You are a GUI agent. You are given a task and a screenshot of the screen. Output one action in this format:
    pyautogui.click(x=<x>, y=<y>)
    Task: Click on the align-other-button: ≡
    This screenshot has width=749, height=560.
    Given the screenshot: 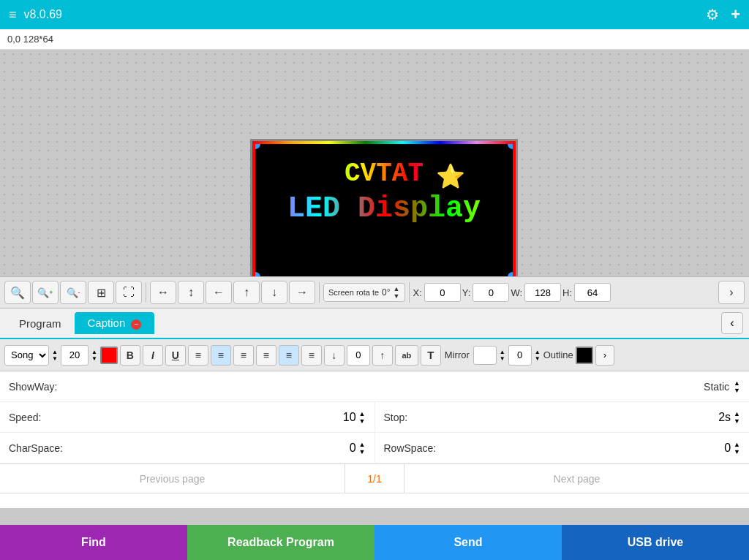 What is the action you would take?
    pyautogui.click(x=312, y=355)
    